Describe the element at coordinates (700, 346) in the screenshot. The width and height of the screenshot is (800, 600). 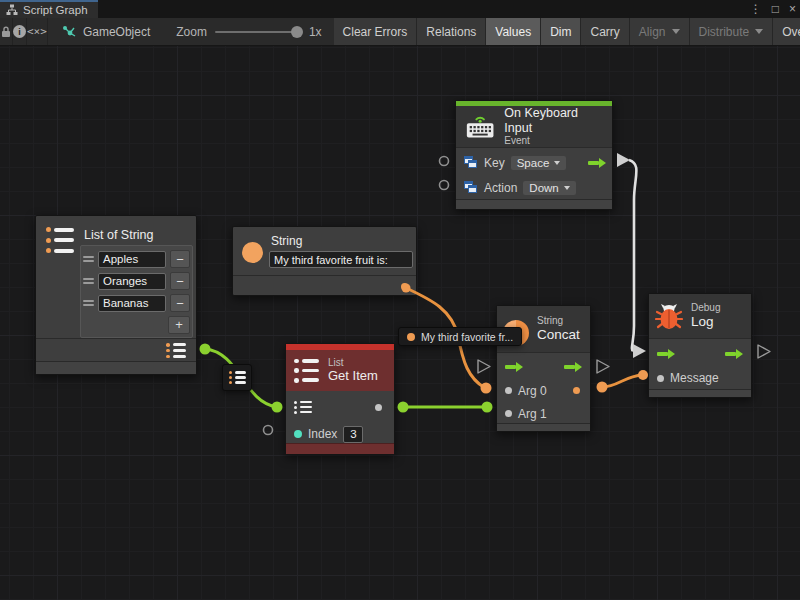
I see `node-debug-log: Debug Log Message` at that location.